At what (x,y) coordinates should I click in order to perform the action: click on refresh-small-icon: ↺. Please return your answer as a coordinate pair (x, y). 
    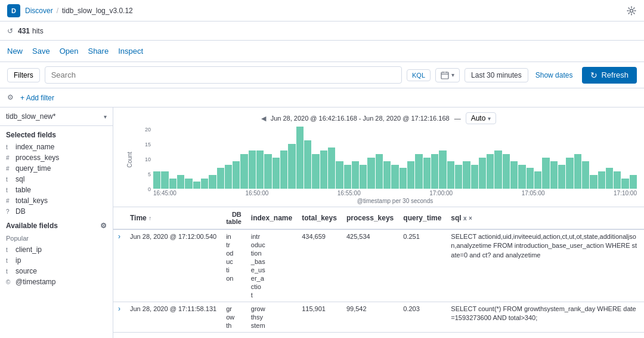
    Looking at the image, I should click on (10, 31).